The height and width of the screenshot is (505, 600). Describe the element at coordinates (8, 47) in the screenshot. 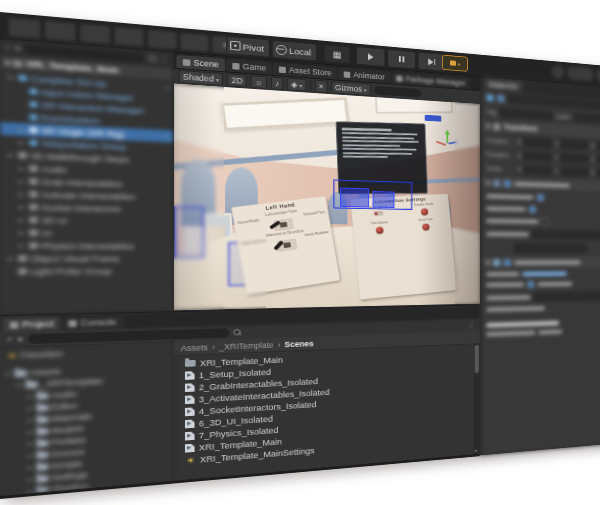

I see `create-button: +` at that location.